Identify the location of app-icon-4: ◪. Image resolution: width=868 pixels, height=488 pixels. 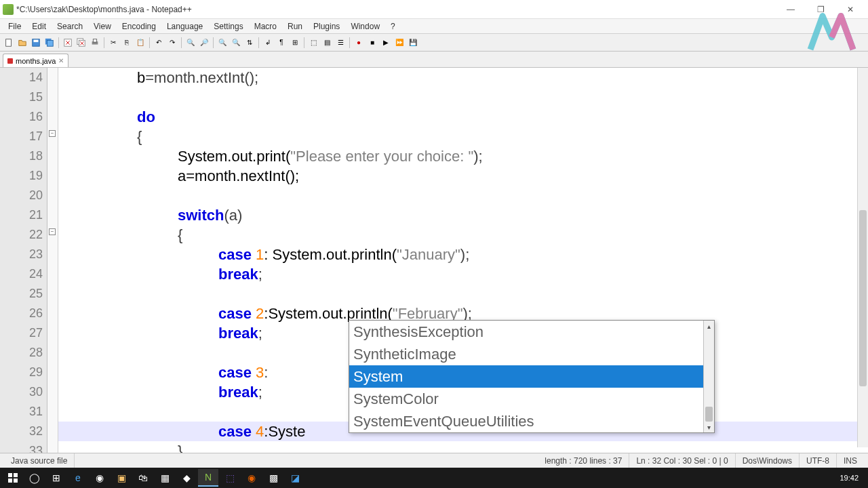
(295, 478).